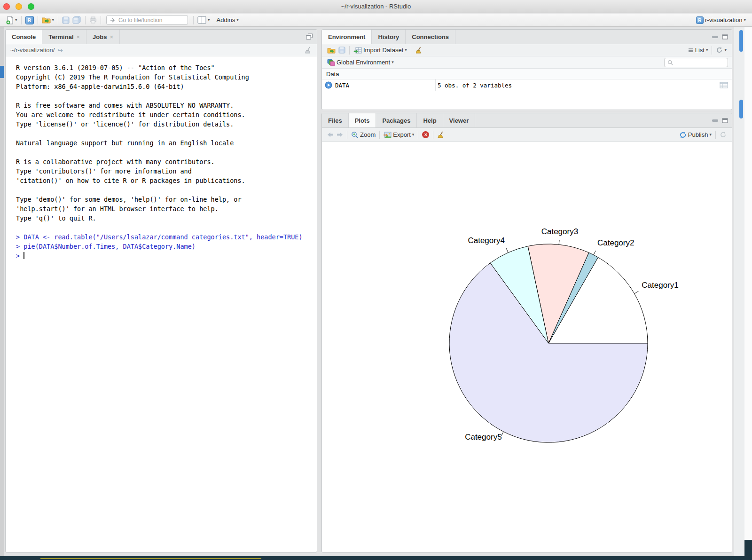 The width and height of the screenshot is (752, 560). I want to click on save-all-icon, so click(77, 20).